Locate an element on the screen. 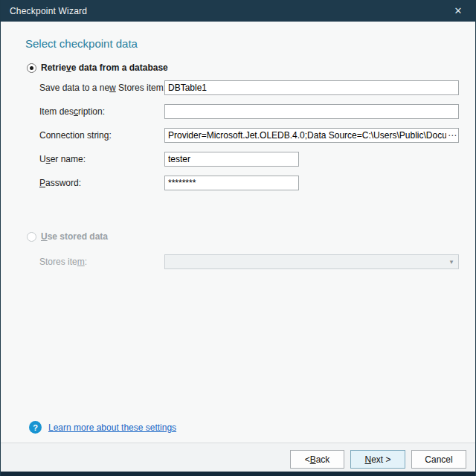 Image resolution: width=476 pixels, height=476 pixels. connection-string-field: Provider=Microsoft.Jet.OLEDB.4.0;Data So… is located at coordinates (312, 135).